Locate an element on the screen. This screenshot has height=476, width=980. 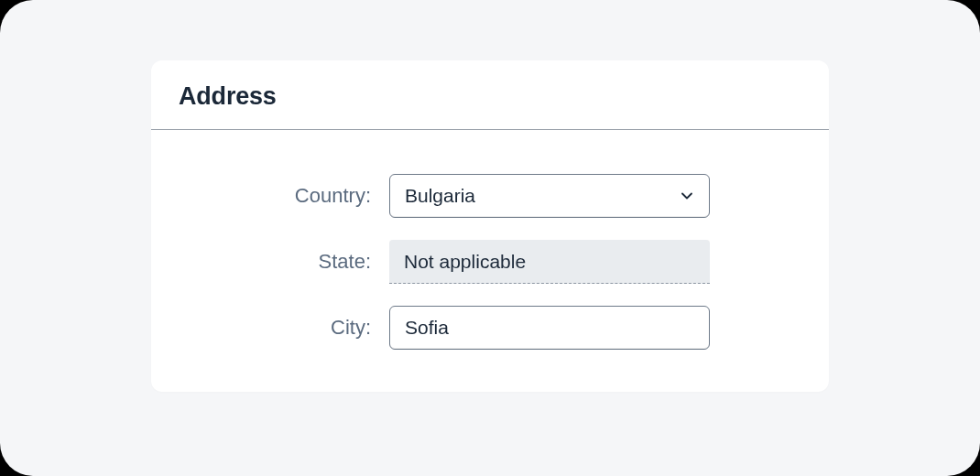
state-disabled-field: Not applicable is located at coordinates (550, 262).